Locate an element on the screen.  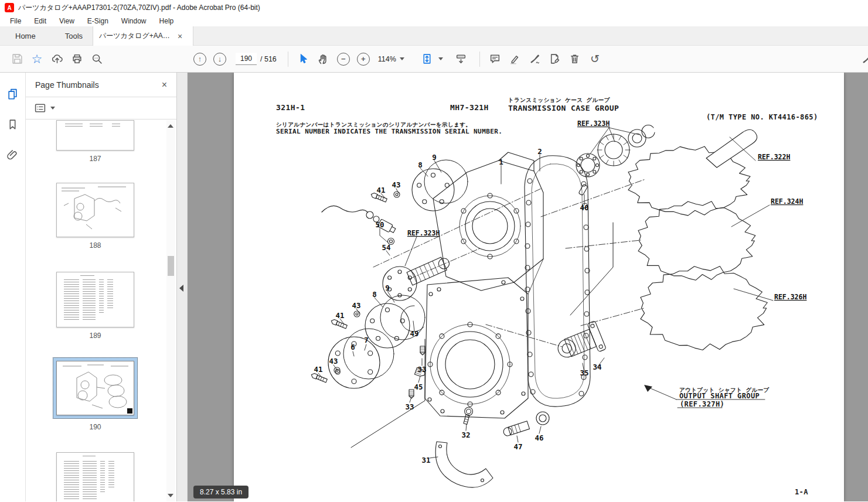
hand-tool-button is located at coordinates (324, 59).